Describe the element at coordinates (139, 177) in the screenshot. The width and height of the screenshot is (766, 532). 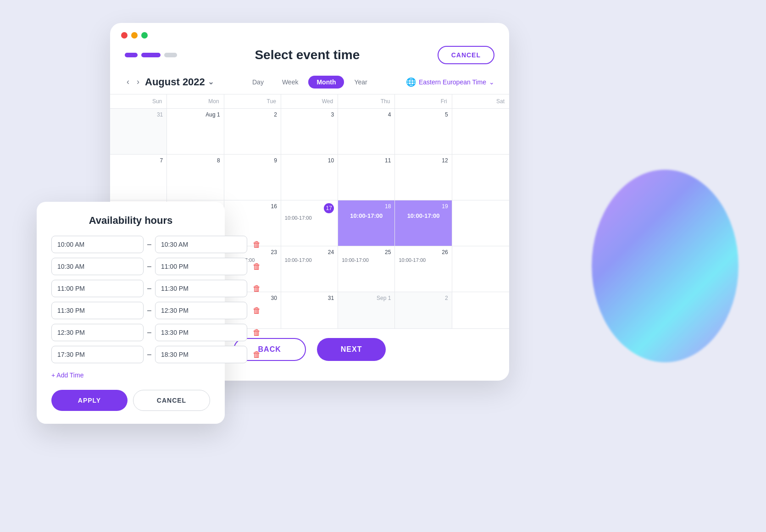
I see `day-cell: 7` at that location.